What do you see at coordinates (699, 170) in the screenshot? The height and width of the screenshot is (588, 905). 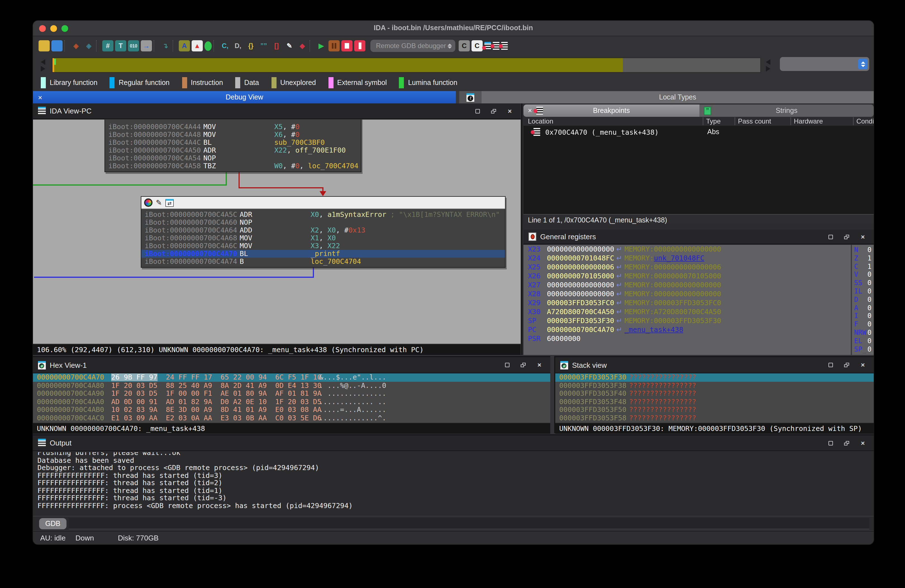 I see `breakpoints-list: 0x700C4A70 (_menu_task+438) Abs` at bounding box center [699, 170].